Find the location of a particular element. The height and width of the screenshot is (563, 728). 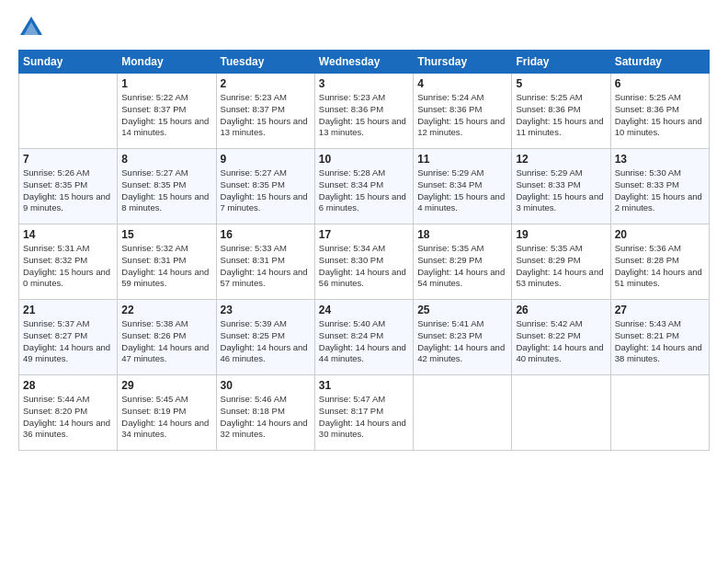

col-header-wednesday: Wednesday is located at coordinates (364, 63).